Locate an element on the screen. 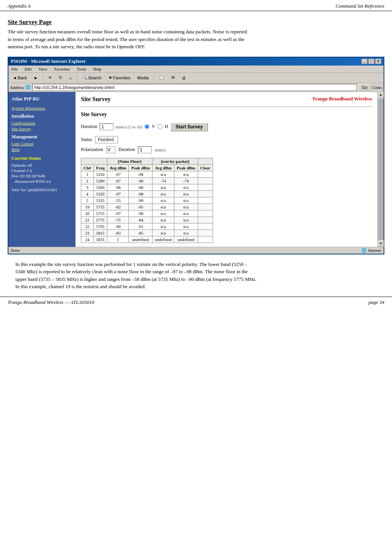 The image size is (392, 543). pol-input is located at coordinates (111, 150).